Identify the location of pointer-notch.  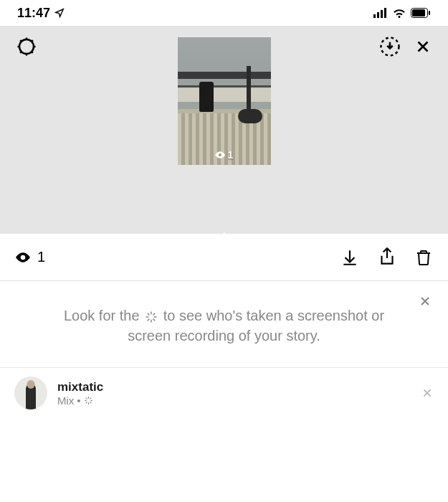
(224, 237).